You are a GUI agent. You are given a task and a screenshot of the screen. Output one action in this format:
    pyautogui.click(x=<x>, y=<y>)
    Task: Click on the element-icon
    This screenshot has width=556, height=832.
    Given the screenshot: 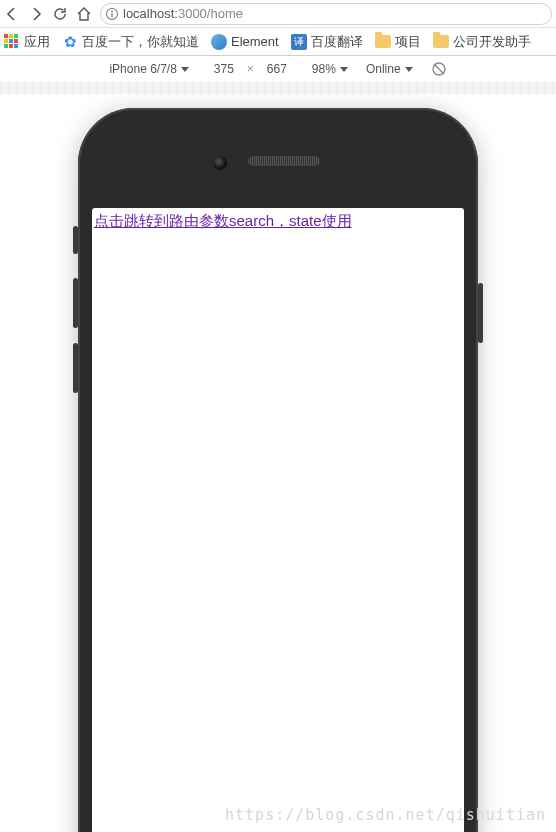 What is the action you would take?
    pyautogui.click(x=219, y=42)
    